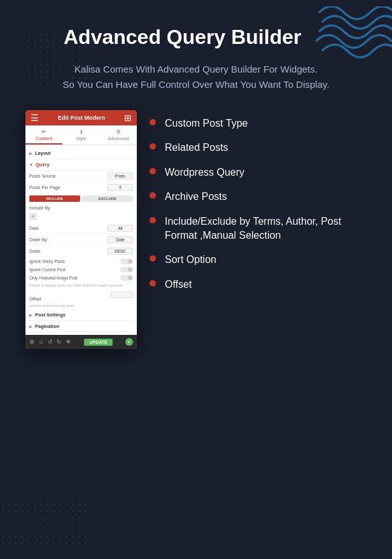 The height and width of the screenshot is (559, 392). Describe the element at coordinates (191, 260) in the screenshot. I see `bullet-text-sort-option: Sort Option` at that location.